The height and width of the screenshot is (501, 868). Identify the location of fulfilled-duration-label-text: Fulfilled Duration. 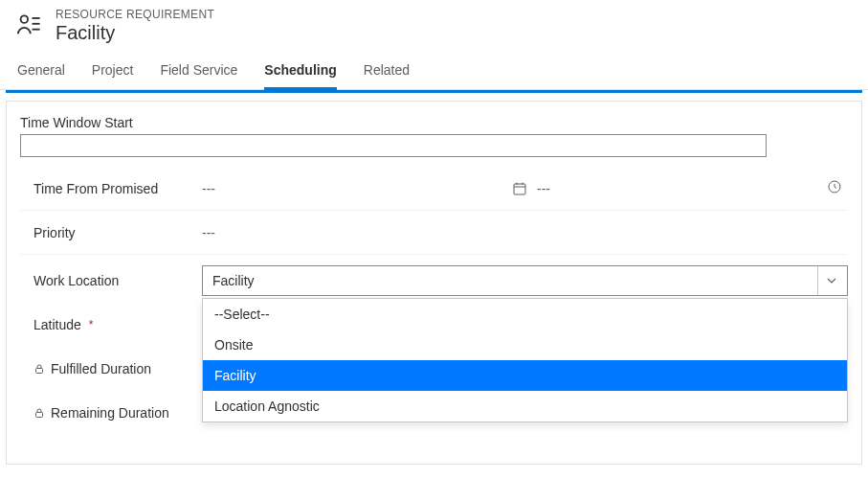
(101, 369).